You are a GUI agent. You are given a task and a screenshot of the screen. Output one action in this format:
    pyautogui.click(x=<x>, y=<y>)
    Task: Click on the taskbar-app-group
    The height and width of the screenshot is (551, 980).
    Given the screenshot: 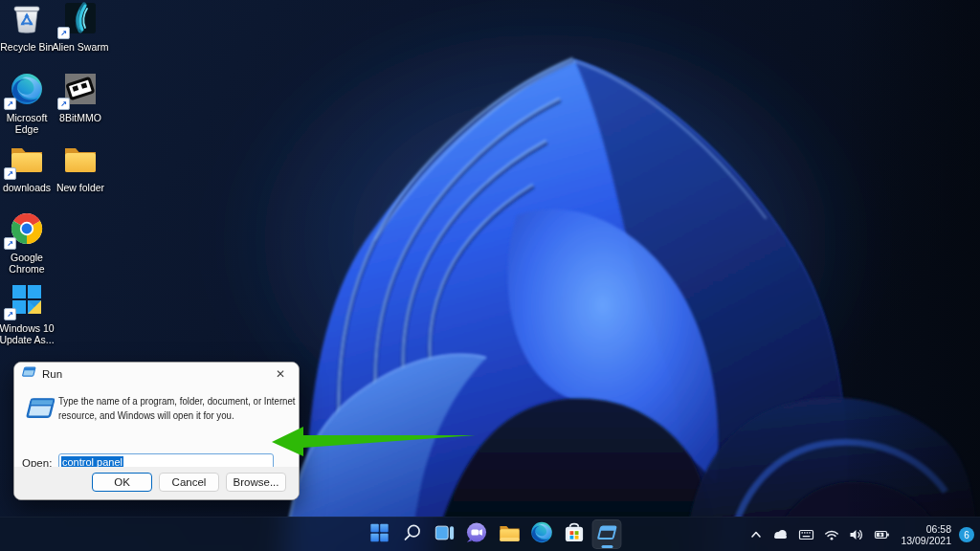 What is the action you would take?
    pyautogui.click(x=494, y=534)
    